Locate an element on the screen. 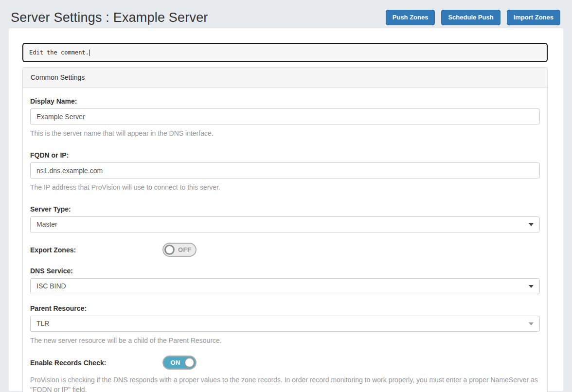  fqdn-input is located at coordinates (285, 170).